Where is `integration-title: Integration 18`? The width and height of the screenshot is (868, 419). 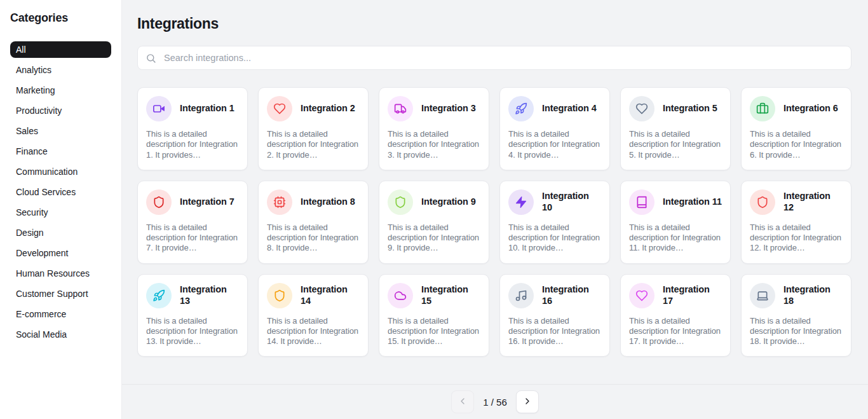
integration-title: Integration 18 is located at coordinates (813, 295).